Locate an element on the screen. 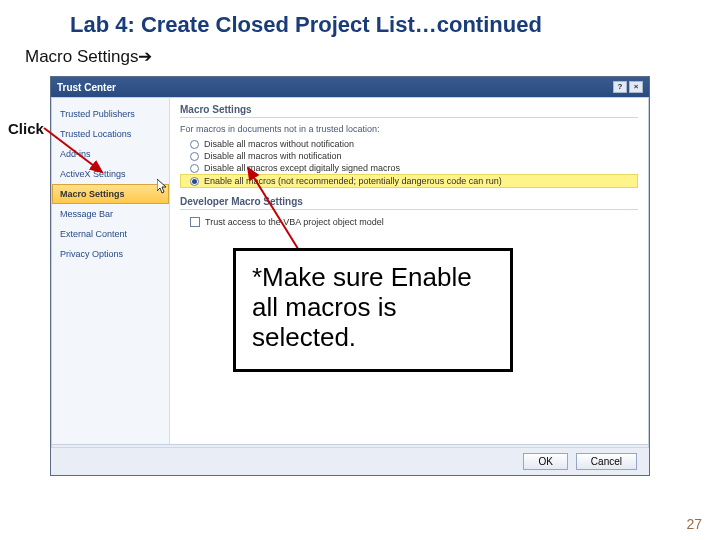  sidebar-item-trusted-publishers: Trusted Publishers is located at coordinates (110, 114).